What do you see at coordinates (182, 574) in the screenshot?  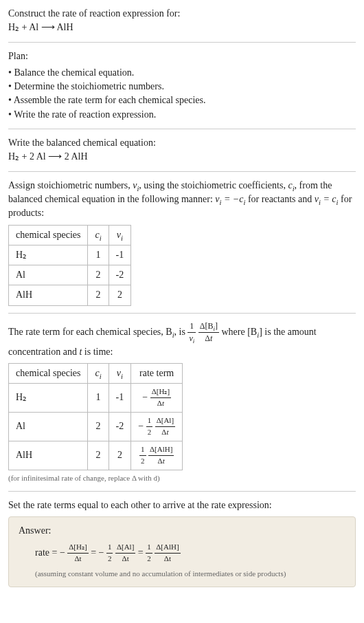 I see `assumption-note: (assuming constant volume and no accumul…` at bounding box center [182, 574].